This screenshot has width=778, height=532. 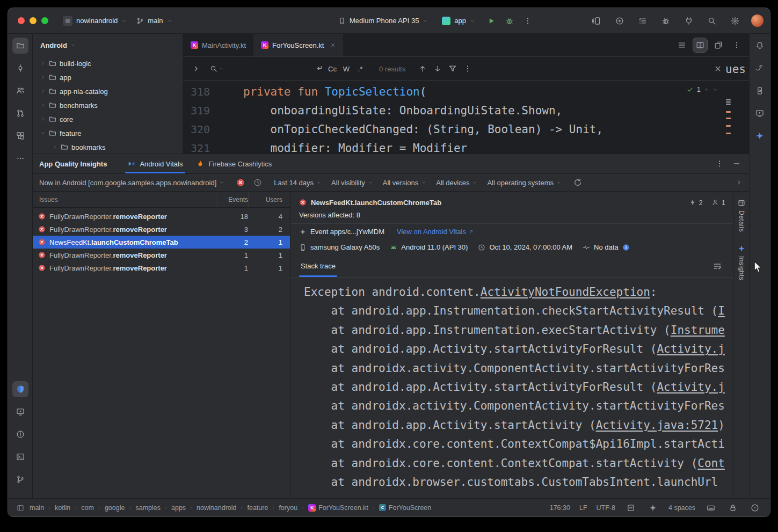 I want to click on gradle-button, so click(x=760, y=68).